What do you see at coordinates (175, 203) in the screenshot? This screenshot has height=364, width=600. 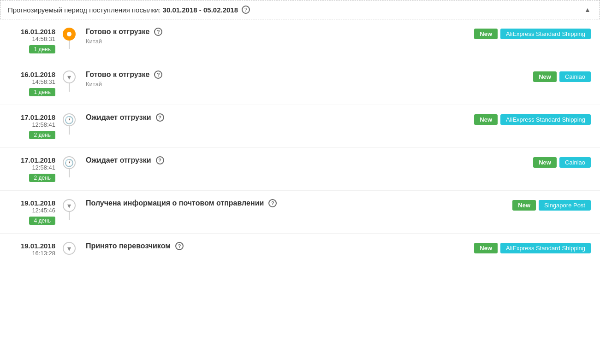 I see `event-title-text: Получена информация о почтовом отправлен…` at bounding box center [175, 203].